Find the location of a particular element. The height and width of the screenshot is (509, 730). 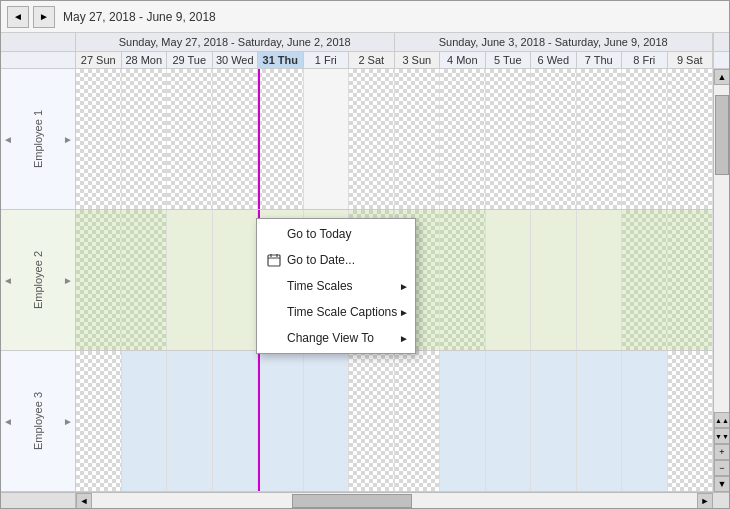

grid-e2-d7 is located at coordinates (600, 280).